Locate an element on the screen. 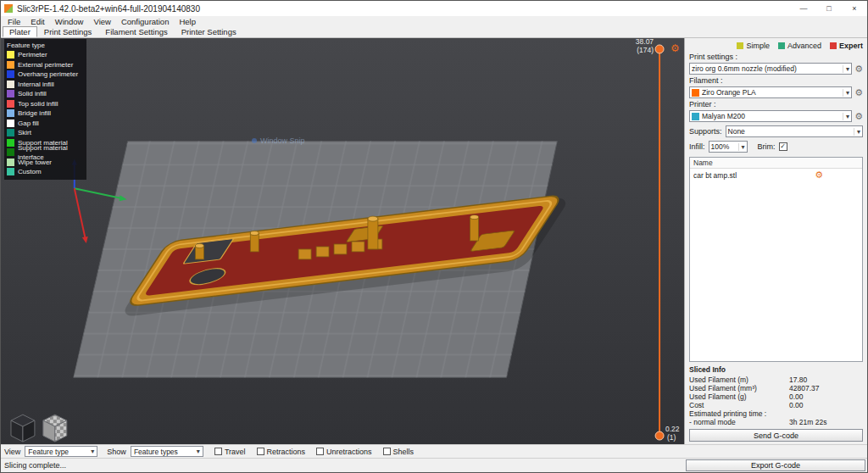 The width and height of the screenshot is (868, 473). object-name: car bt amp.stl is located at coordinates (715, 175).